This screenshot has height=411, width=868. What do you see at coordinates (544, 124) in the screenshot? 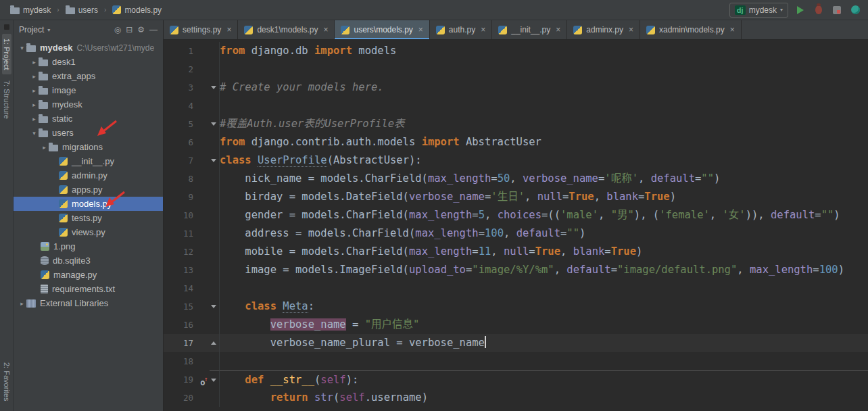
I see `code-text: #覆盖Auth.user表的UserProfile表` at bounding box center [544, 124].